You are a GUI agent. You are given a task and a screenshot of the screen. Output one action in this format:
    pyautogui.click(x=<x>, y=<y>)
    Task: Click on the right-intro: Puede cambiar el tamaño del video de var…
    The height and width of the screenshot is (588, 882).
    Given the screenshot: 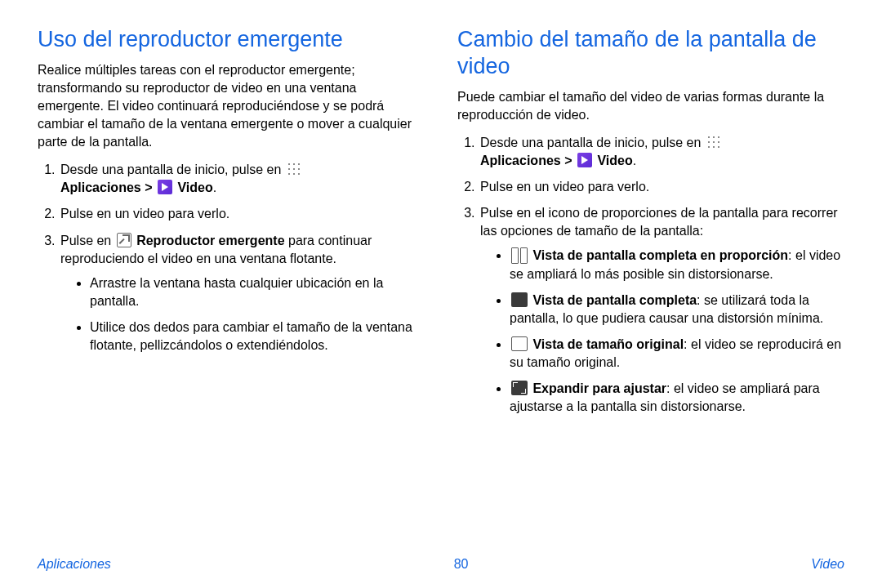 What is the action you would take?
    pyautogui.click(x=651, y=106)
    